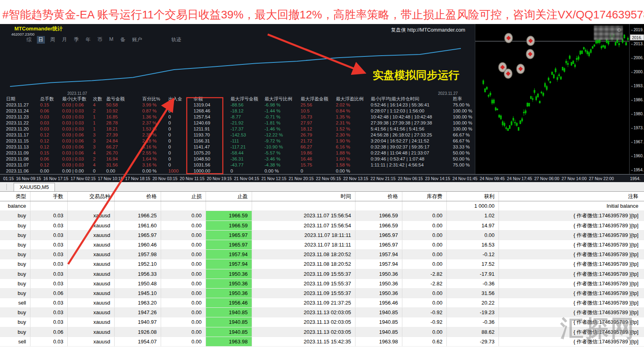 This screenshot has height=347, width=644. I want to click on stats-cell-max_float_loss_pct: -1.46 %, so click(283, 129).